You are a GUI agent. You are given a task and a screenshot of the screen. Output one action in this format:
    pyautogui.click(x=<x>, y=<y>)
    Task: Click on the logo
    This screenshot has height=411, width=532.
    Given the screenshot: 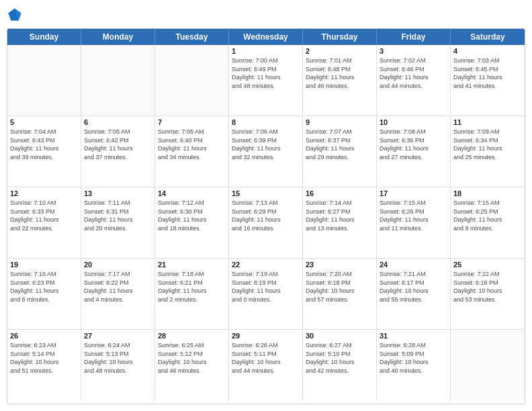 What is the action you would take?
    pyautogui.click(x=16, y=15)
    